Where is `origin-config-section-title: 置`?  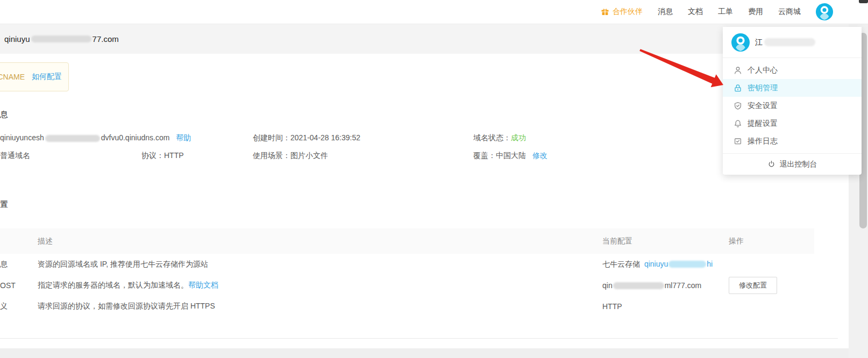
origin-config-section-title: 置 is located at coordinates (4, 204).